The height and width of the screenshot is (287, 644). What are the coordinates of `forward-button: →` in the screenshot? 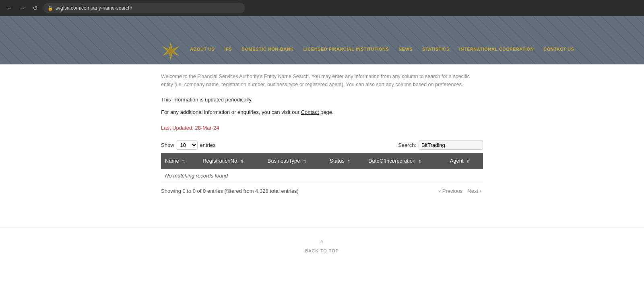 It's located at (22, 8).